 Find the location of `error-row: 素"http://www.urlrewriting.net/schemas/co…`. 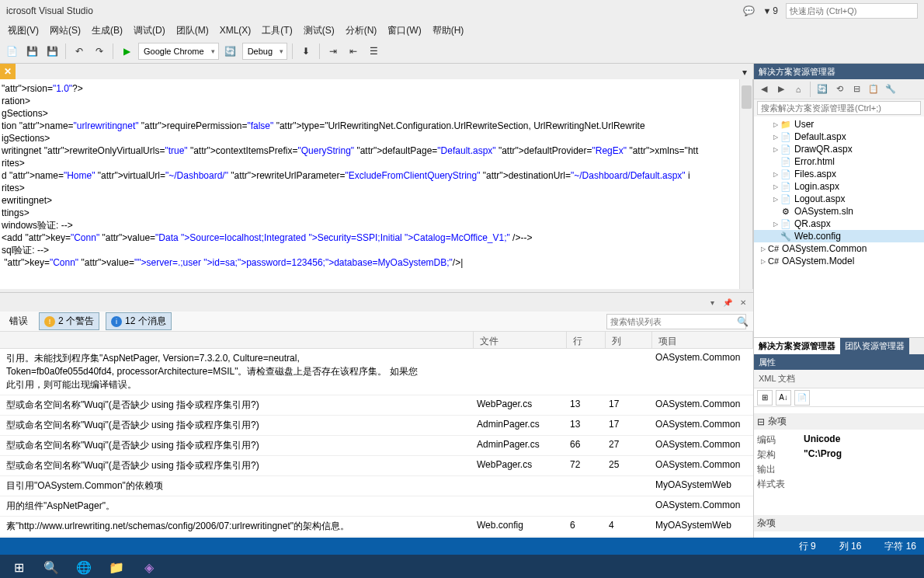

error-row: 素"http://www.urlrewriting.net/schemas/co… is located at coordinates (377, 527).